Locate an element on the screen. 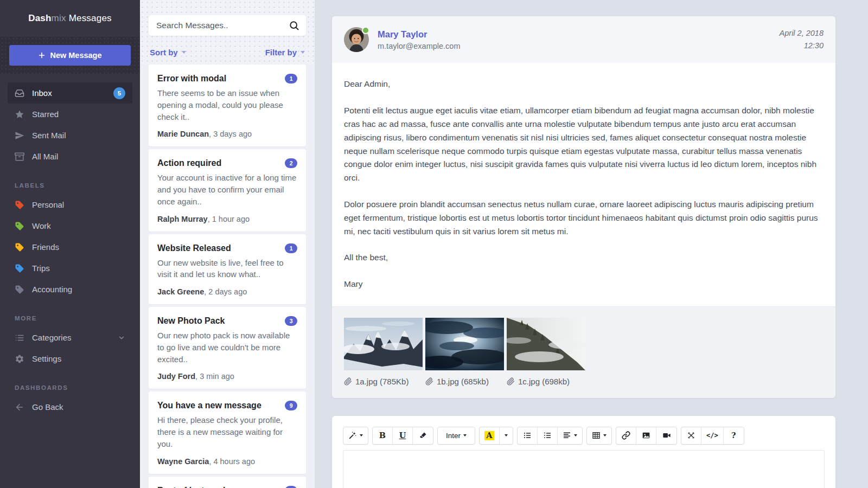 This screenshot has height=488, width=868. message-list-item: Action required2 Your account is inactiv… is located at coordinates (227, 190).